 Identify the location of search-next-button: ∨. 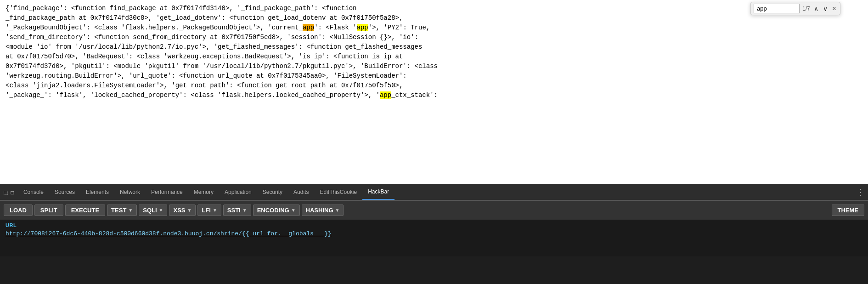
(825, 9).